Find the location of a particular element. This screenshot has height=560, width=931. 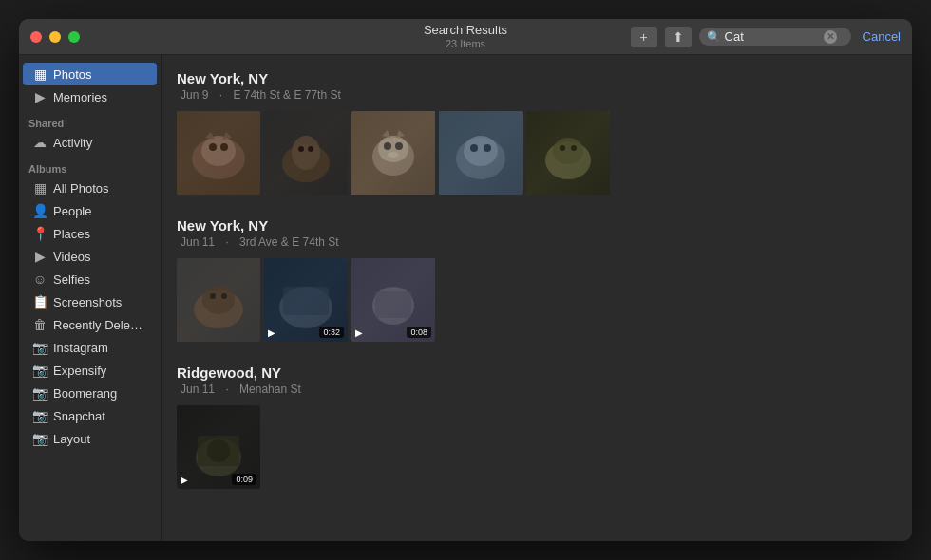

all-photos-icon: ▦ is located at coordinates (40, 188).